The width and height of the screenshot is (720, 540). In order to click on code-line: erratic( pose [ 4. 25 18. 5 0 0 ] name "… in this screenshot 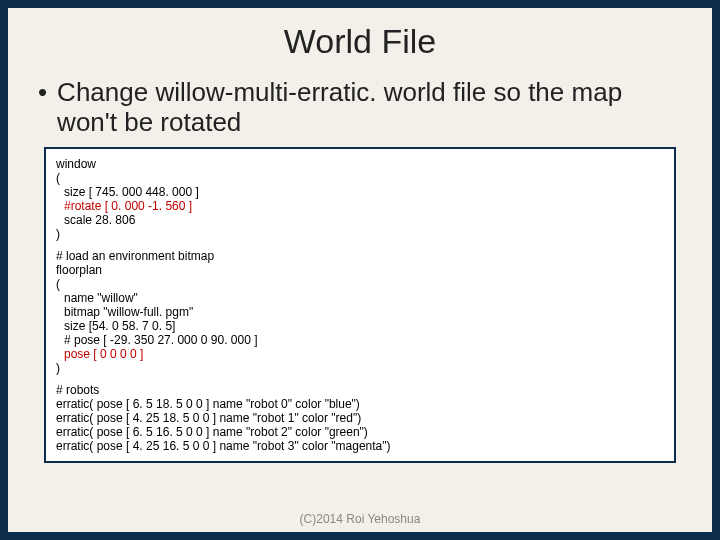, I will do `click(360, 418)`.